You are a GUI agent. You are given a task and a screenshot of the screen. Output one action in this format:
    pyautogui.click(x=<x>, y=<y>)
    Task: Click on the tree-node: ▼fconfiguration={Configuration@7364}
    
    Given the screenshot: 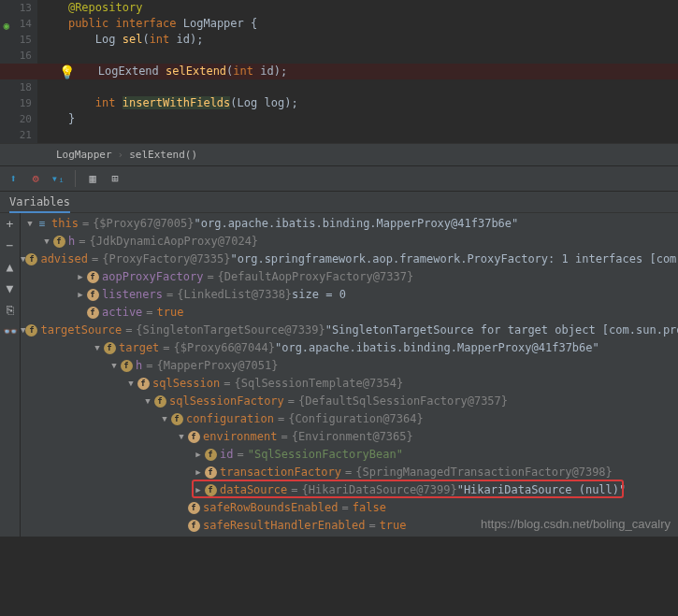 What is the action you would take?
    pyautogui.click(x=350, y=419)
    